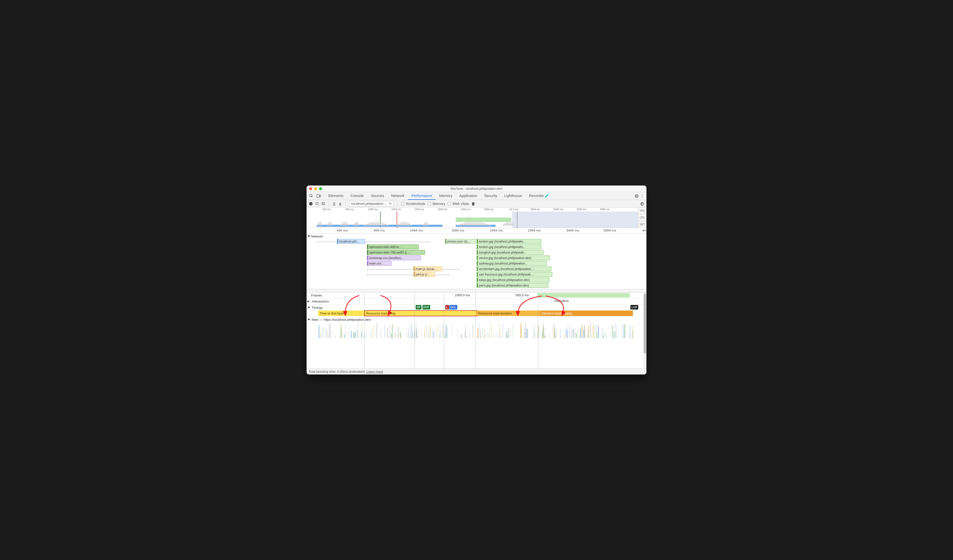  I want to click on clear-icon, so click(323, 204).